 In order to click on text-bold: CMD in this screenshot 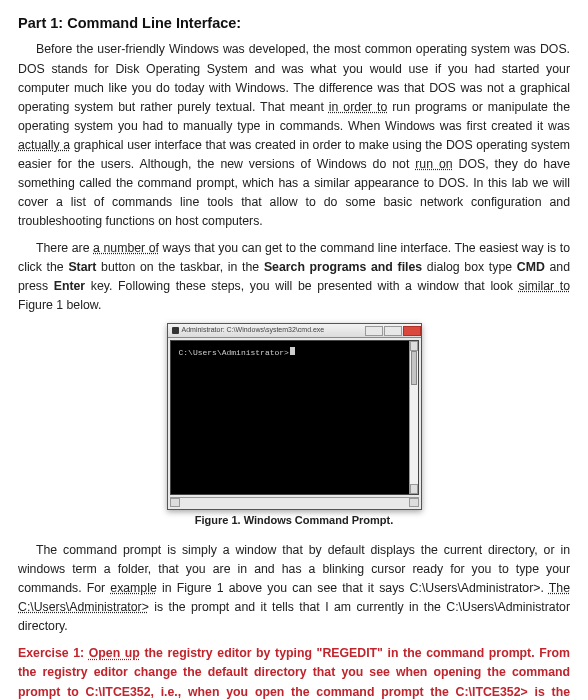, I will do `click(531, 267)`.